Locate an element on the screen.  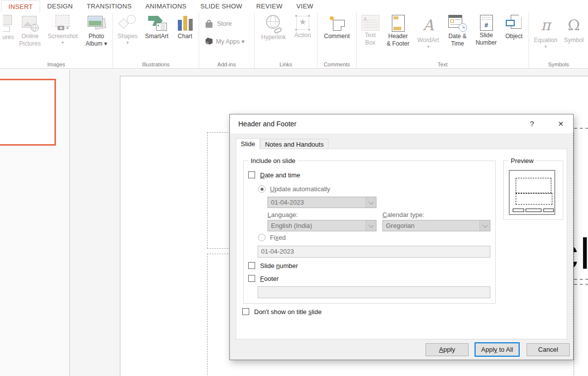
comment-icon: ✹ is located at coordinates (337, 23).